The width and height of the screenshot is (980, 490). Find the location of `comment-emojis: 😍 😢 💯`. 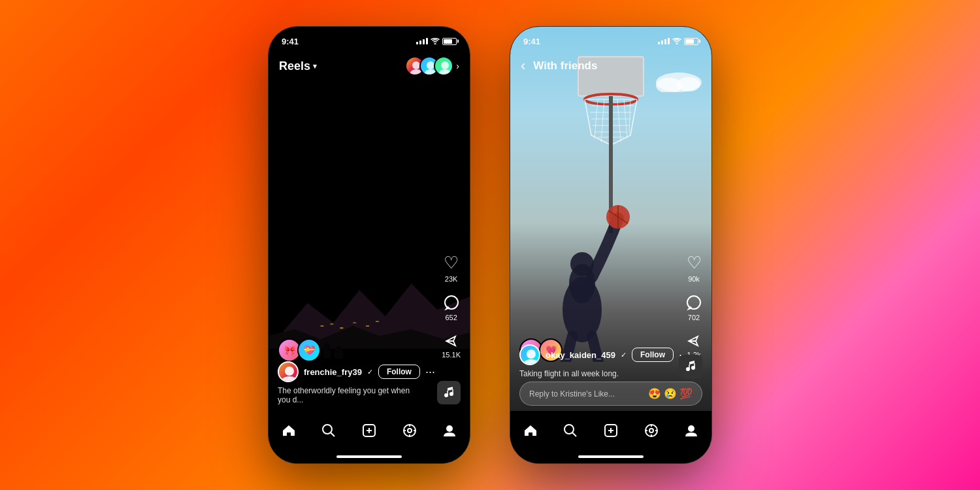

comment-emojis: 😍 😢 💯 is located at coordinates (670, 393).